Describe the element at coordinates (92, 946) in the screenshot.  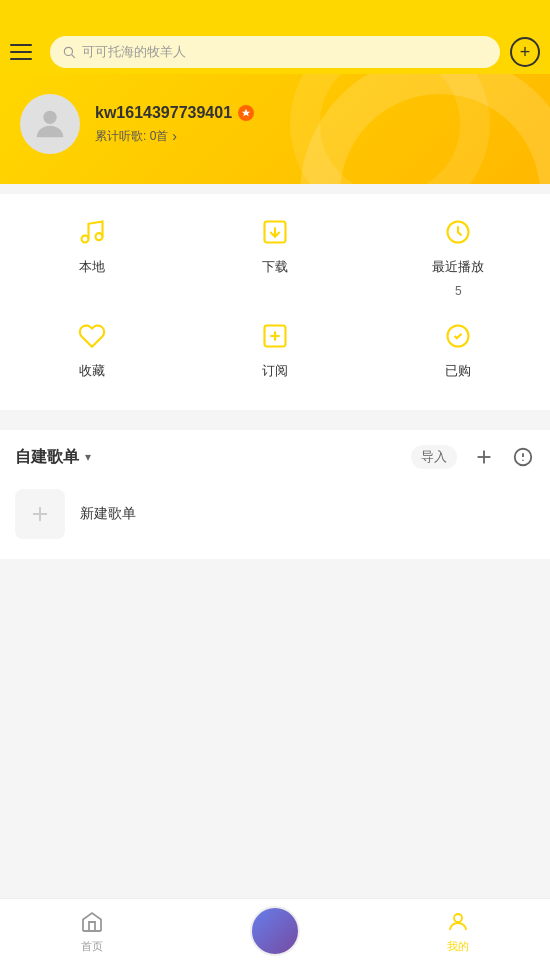
I see `tab-home-label: 首页` at that location.